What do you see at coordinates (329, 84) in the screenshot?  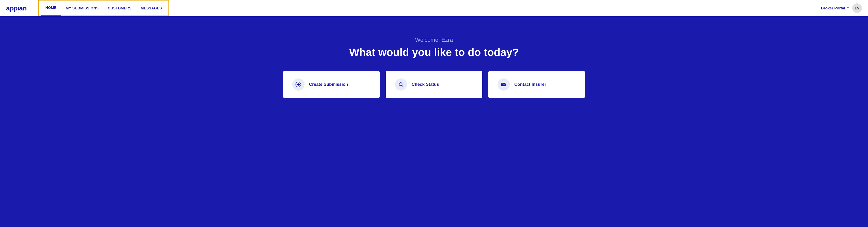 I see `create-submission-label: Create Submission` at bounding box center [329, 84].